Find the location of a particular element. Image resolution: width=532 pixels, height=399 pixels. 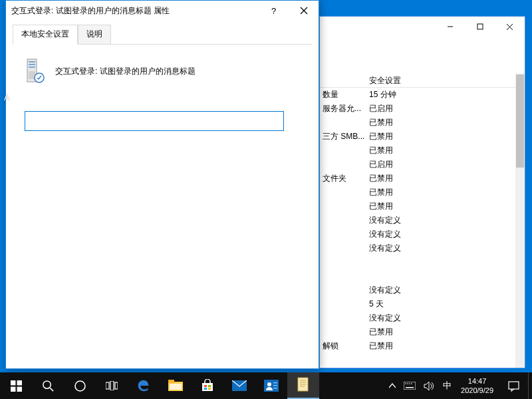

policy-row: 数量15 分钟 is located at coordinates (418, 94).